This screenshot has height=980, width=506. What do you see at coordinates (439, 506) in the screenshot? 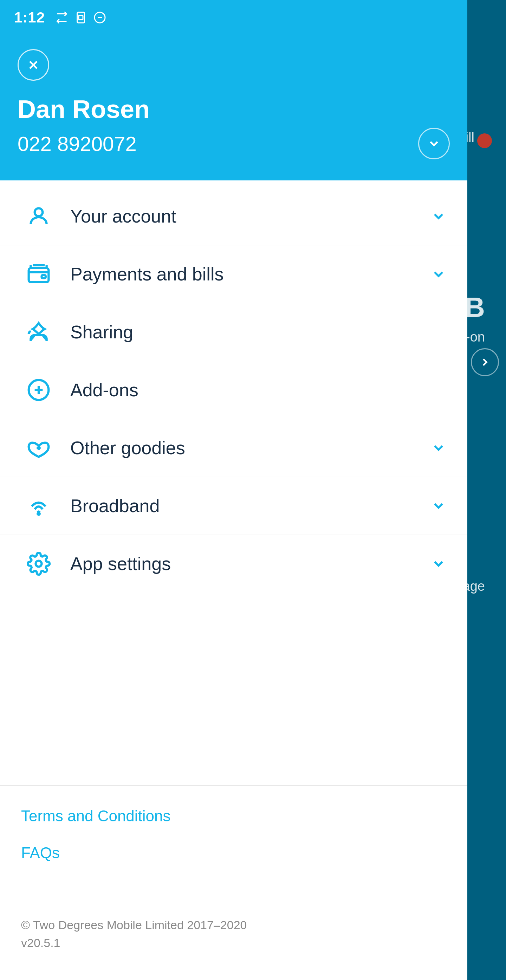
I see `broadband-chevron` at bounding box center [439, 506].